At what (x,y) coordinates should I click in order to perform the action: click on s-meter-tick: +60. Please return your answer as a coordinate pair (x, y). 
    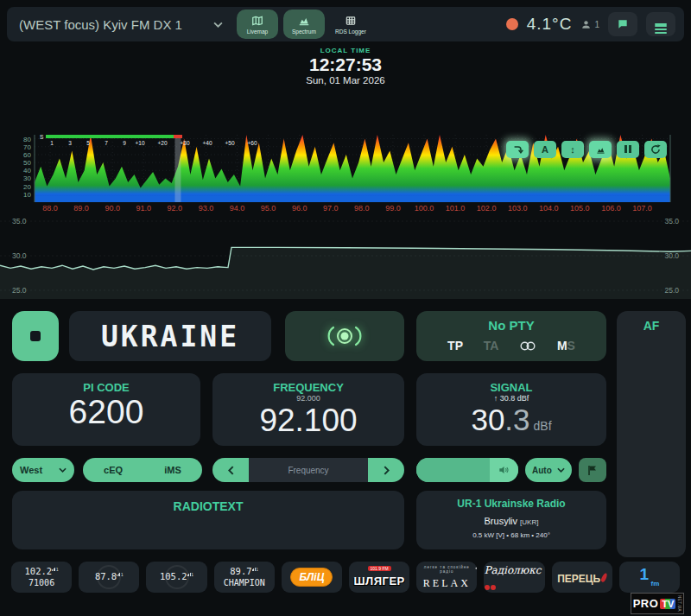
    Looking at the image, I should click on (252, 143).